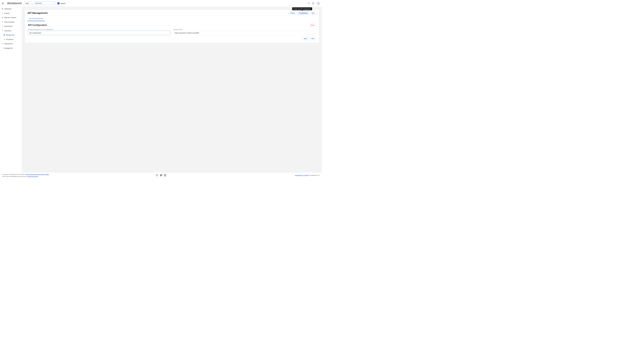  Describe the element at coordinates (14, 174) in the screenshot. I see `footer-version-text: ecosystem.Ai Workbench 0.6.212.05 on` at that location.